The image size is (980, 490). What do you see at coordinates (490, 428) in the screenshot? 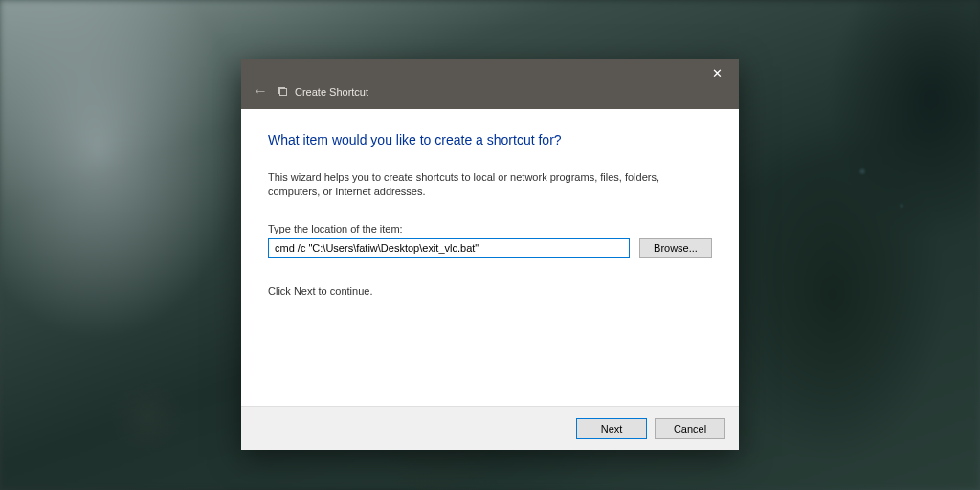
I see `dialog-footer: Next Cancel` at bounding box center [490, 428].